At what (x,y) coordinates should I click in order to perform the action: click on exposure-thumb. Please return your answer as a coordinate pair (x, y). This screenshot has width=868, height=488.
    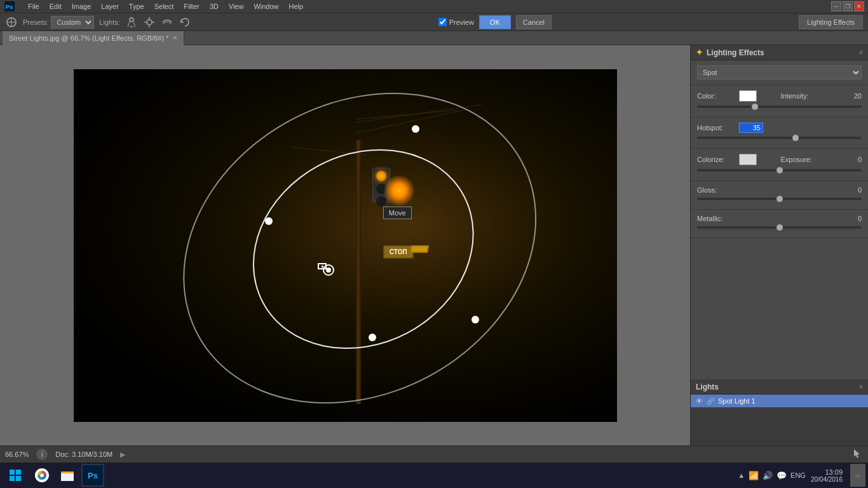
    Looking at the image, I should click on (780, 170).